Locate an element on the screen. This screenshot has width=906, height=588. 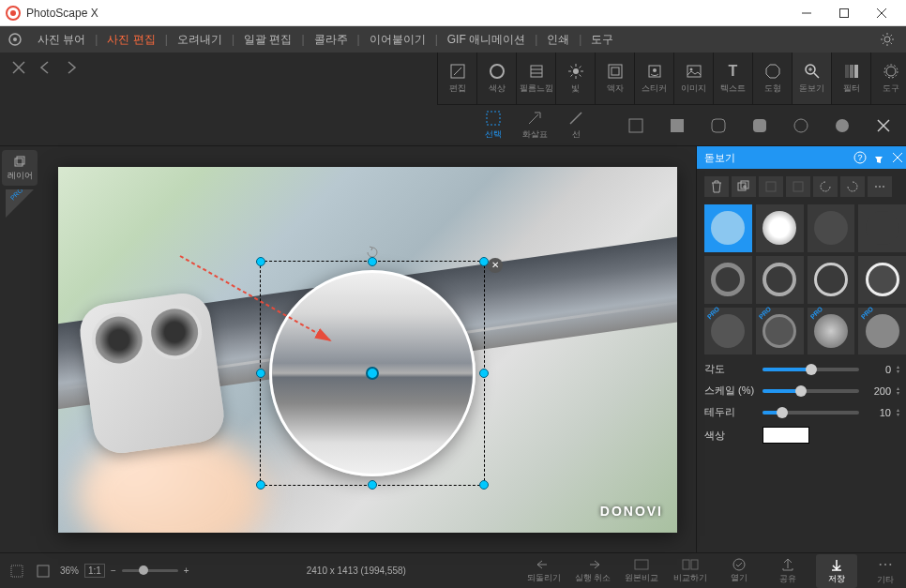
settings-icon is located at coordinates (887, 39).